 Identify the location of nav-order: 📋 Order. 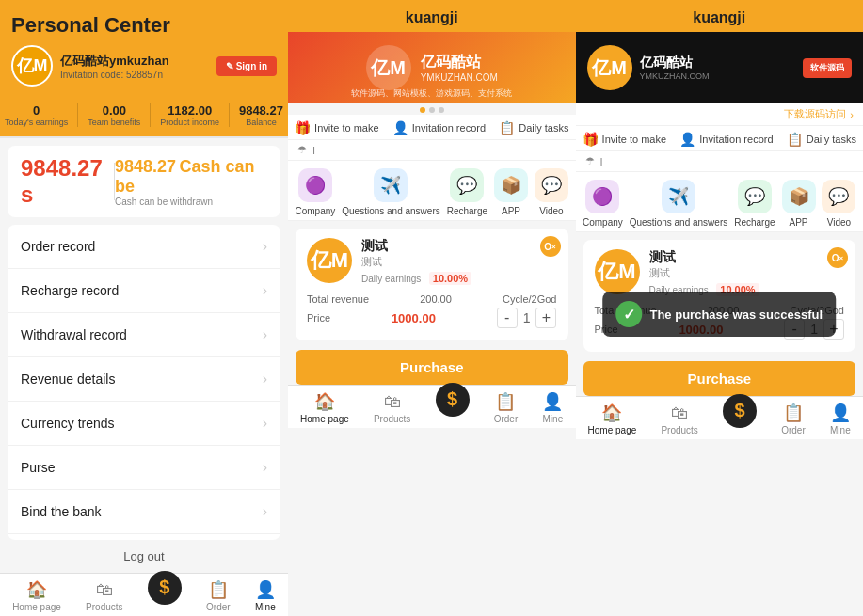
(218, 596).